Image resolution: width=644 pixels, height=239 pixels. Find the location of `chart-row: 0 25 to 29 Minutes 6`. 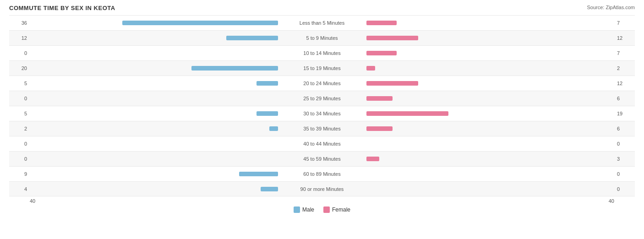

chart-row: 0 25 to 29 Minutes 6 is located at coordinates (322, 98).